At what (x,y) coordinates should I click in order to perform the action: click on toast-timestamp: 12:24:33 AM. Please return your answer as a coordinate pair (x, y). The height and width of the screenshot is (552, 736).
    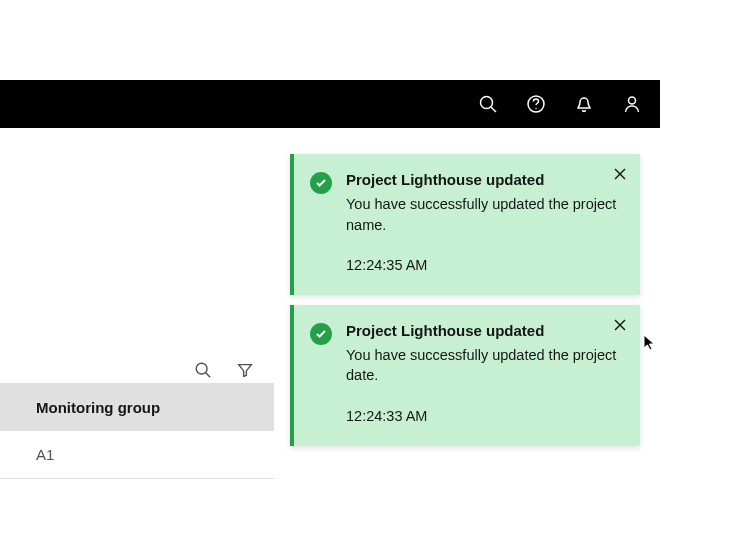
    Looking at the image, I should click on (485, 416).